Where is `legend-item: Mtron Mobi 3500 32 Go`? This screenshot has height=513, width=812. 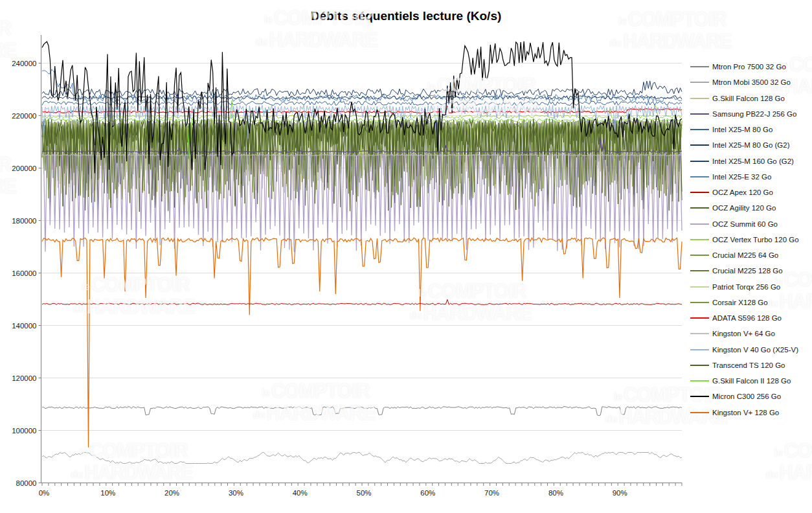 legend-item: Mtron Mobi 3500 32 Go is located at coordinates (745, 82).